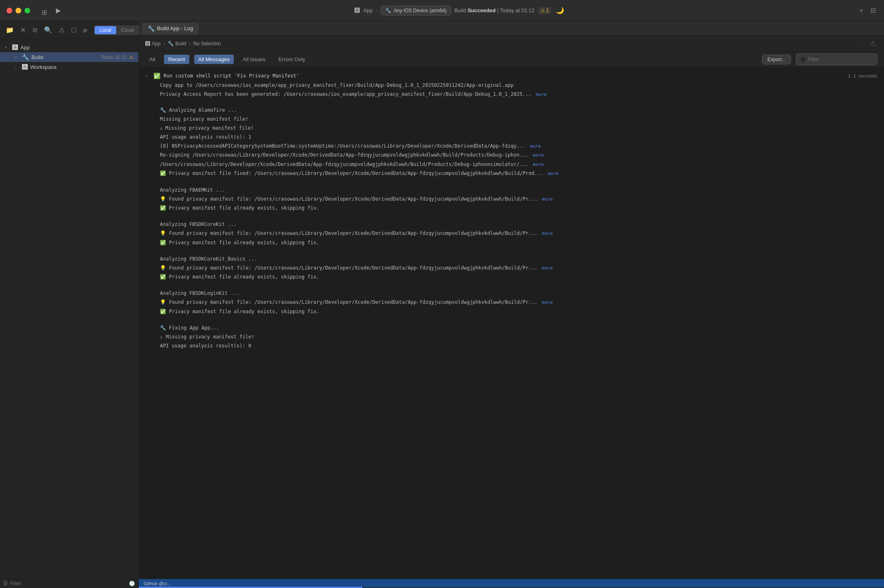 This screenshot has height=588, width=884. What do you see at coordinates (207, 44) in the screenshot?
I see `breadcrumb-selection: No Selection` at bounding box center [207, 44].